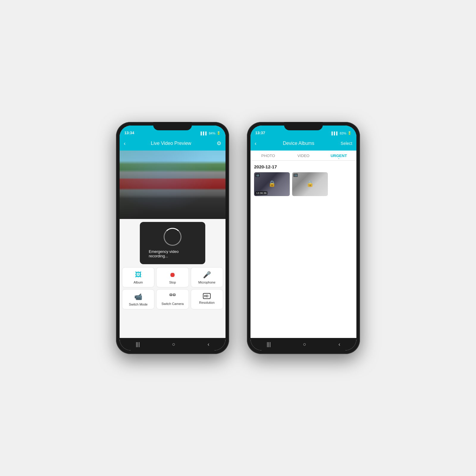 Image resolution: width=476 pixels, height=476 pixels. Describe the element at coordinates (335, 133) in the screenshot. I see `signal-icon-2: ▌▌▌` at that location.